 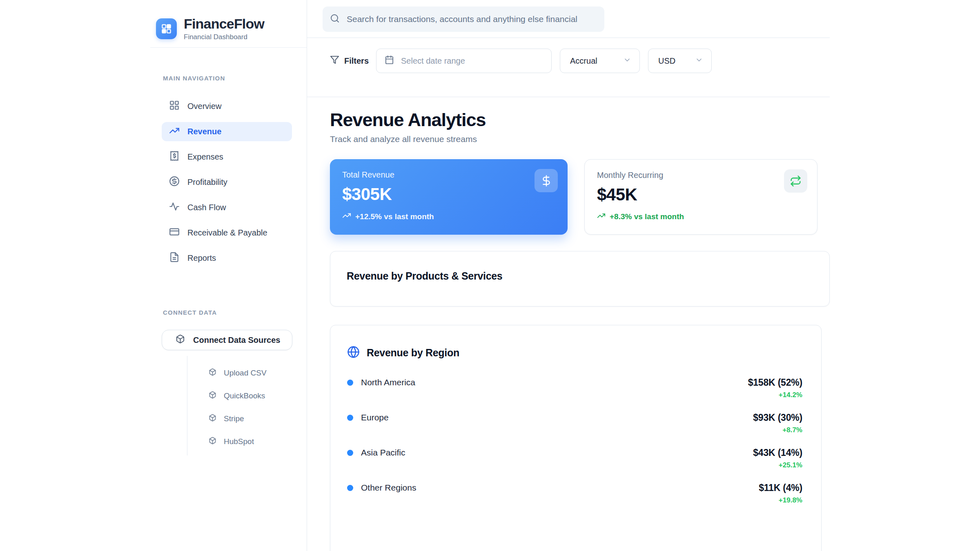 I want to click on region-value-group: $158K (52%) +14.2%, so click(x=775, y=388).